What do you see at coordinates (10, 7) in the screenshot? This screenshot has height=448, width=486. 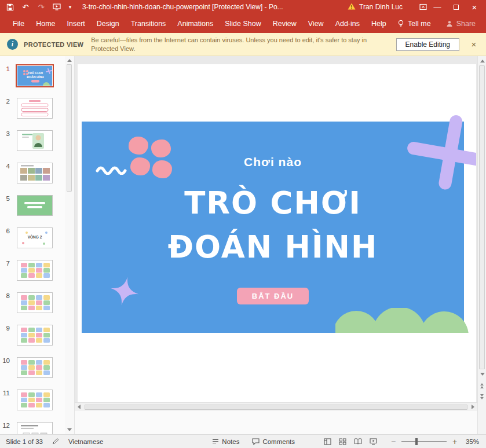 I see `save-icon` at bounding box center [10, 7].